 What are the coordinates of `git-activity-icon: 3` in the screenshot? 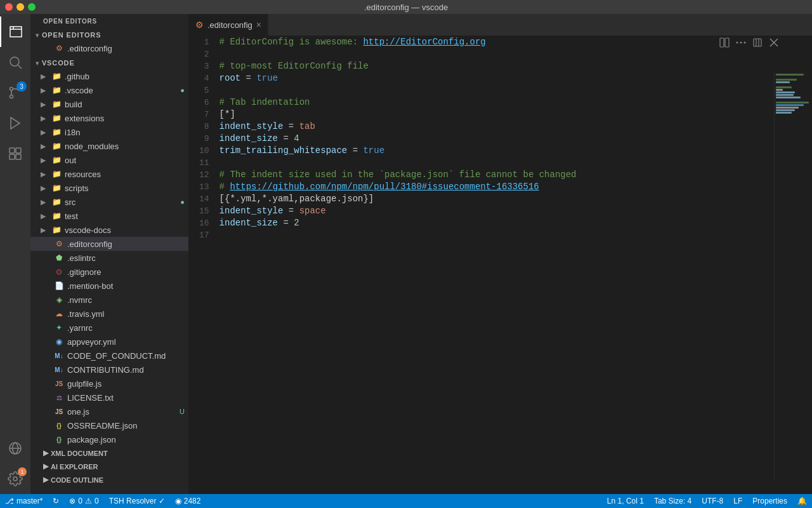 It's located at (15, 93).